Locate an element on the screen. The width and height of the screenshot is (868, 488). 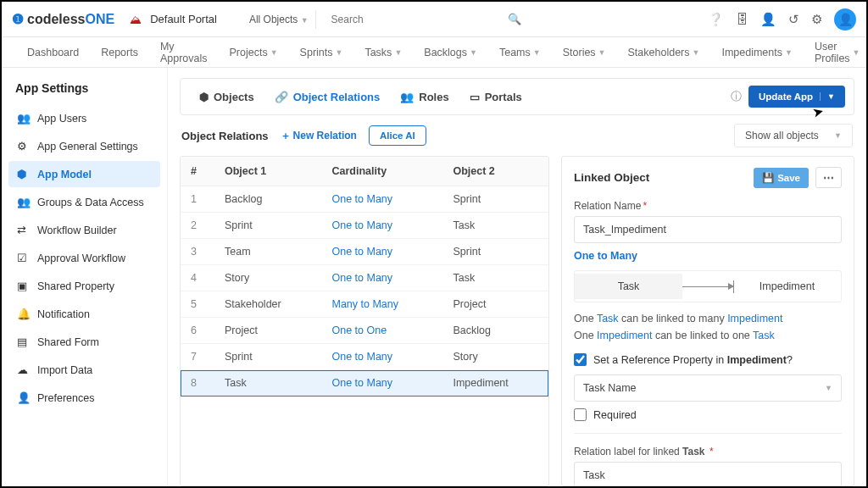
section-title: Object Relations is located at coordinates (225, 136).